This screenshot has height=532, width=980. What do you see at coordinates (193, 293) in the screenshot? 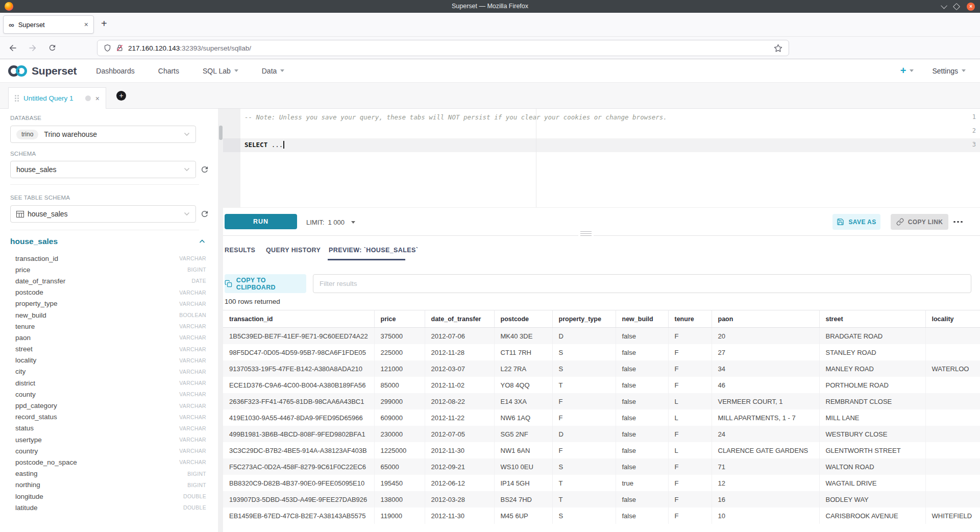
I see `column-type: VARCHAR` at bounding box center [193, 293].